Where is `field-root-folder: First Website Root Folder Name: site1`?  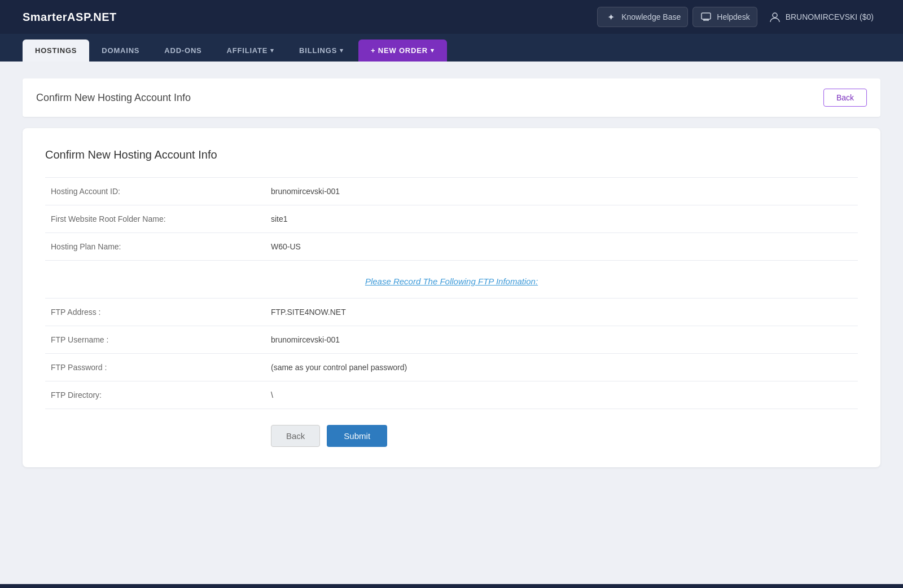
field-root-folder: First Website Root Folder Name: site1 is located at coordinates (451, 219).